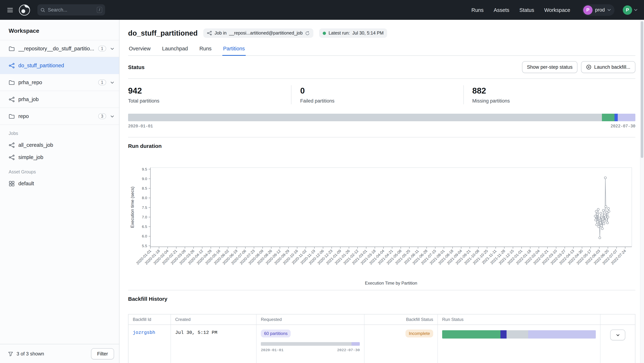  What do you see at coordinates (10, 354) in the screenshot?
I see `filter-icon` at bounding box center [10, 354].